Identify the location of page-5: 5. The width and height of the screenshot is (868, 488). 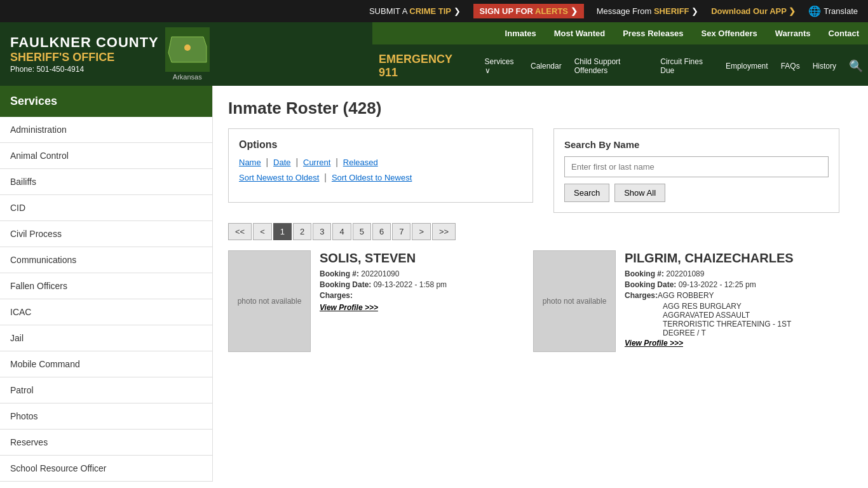
(362, 231).